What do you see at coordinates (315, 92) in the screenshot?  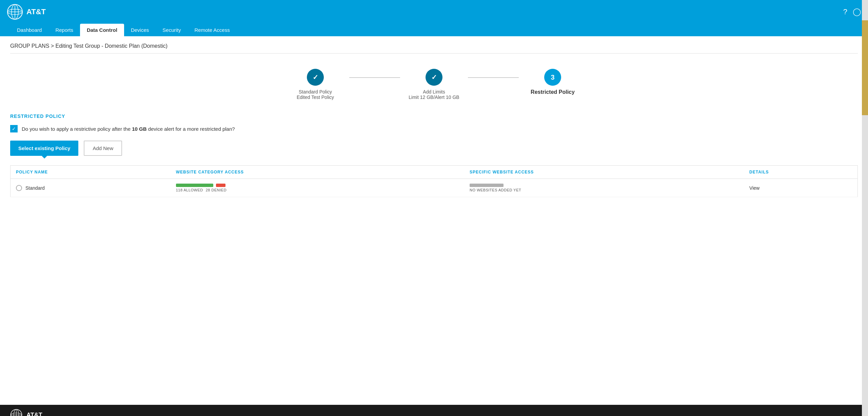 I see `step-1-label: Standard Policy` at bounding box center [315, 92].